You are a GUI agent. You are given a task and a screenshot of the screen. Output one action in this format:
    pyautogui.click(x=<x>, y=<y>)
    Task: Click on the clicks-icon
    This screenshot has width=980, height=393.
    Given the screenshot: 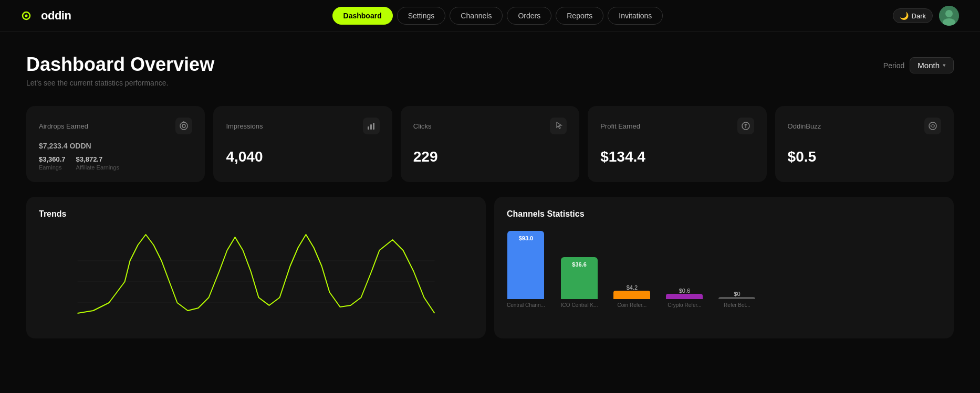 What is the action you would take?
    pyautogui.click(x=558, y=126)
    